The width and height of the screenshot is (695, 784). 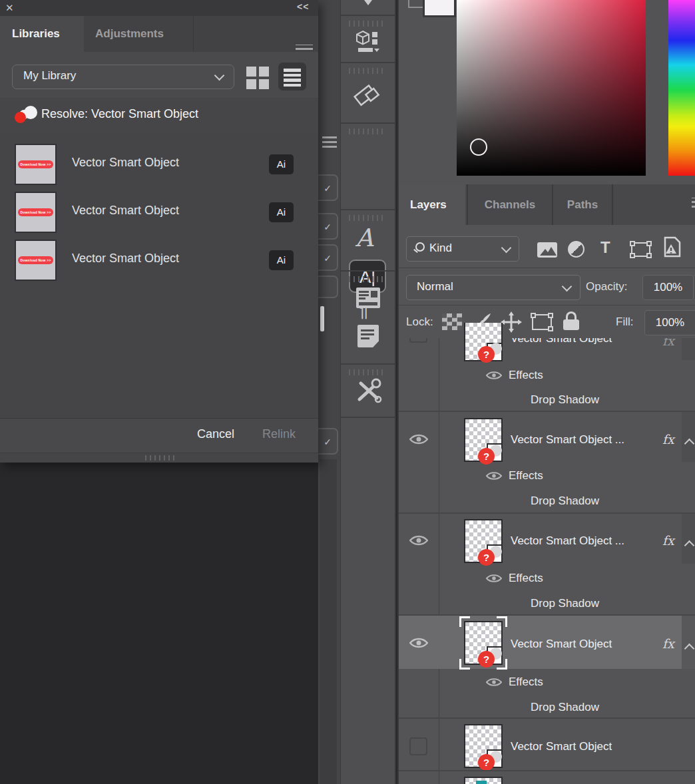 What do you see at coordinates (420, 247) in the screenshot?
I see `search-icon` at bounding box center [420, 247].